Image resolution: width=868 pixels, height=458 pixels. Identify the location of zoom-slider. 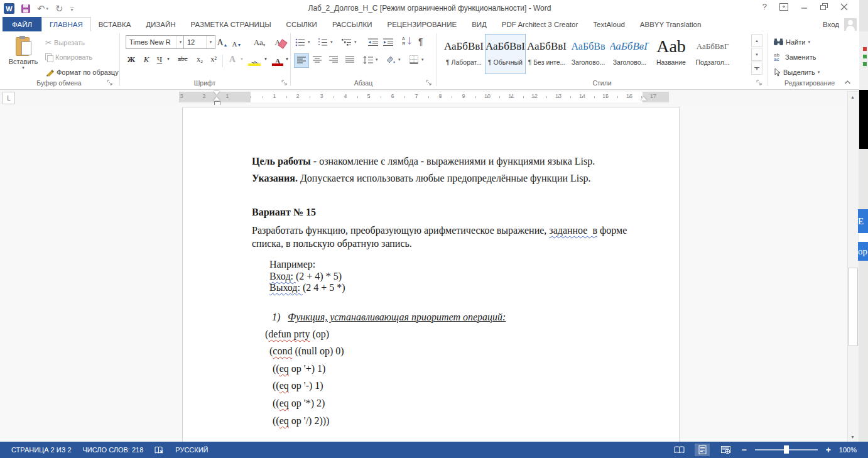
(786, 450).